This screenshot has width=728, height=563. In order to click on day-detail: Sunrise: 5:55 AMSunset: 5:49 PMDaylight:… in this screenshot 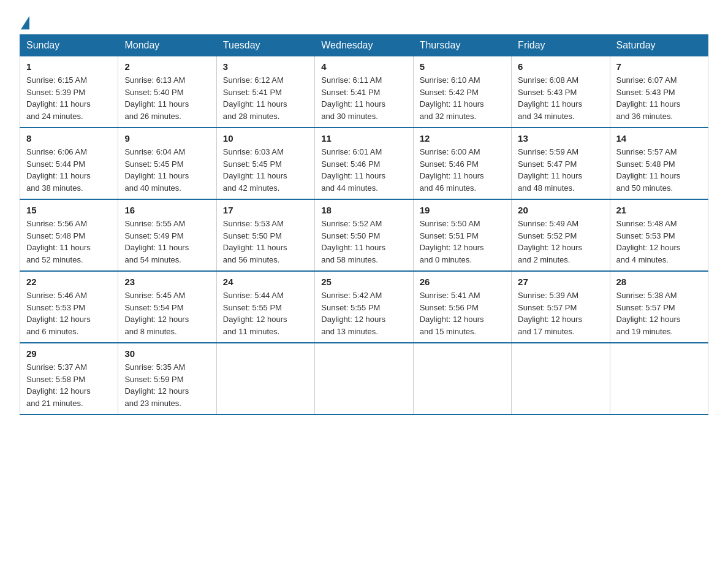, I will do `click(167, 242)`.